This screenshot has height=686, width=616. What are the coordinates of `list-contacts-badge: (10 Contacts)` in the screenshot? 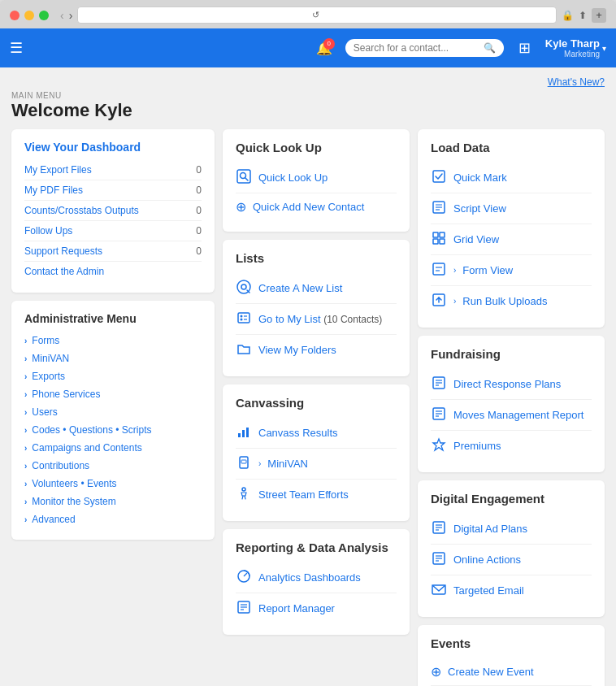 It's located at (353, 319).